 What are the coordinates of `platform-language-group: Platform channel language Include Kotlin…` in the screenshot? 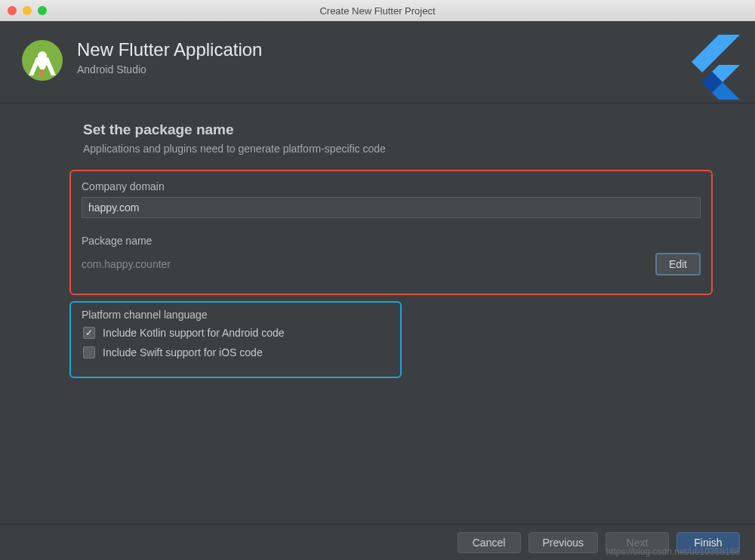 It's located at (236, 340).